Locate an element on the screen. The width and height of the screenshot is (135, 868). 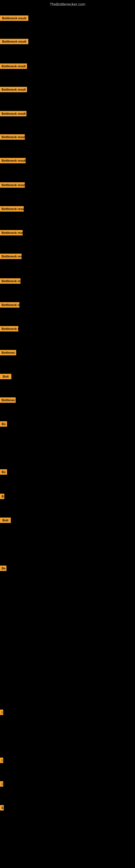
bottleneck-button-23: | is located at coordinates (2, 712).